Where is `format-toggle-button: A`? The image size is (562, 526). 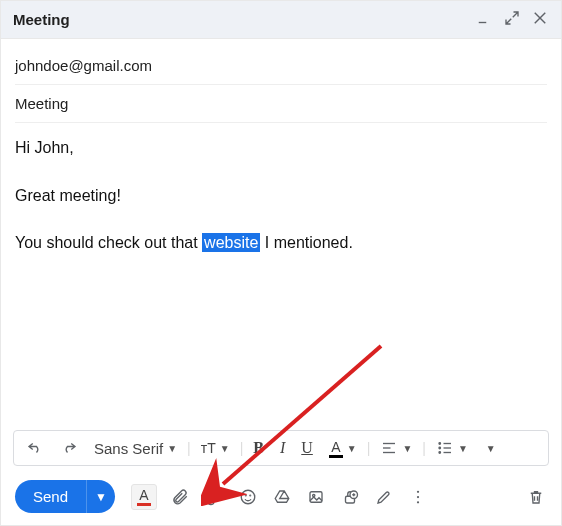
format-toggle-button: A is located at coordinates (144, 497).